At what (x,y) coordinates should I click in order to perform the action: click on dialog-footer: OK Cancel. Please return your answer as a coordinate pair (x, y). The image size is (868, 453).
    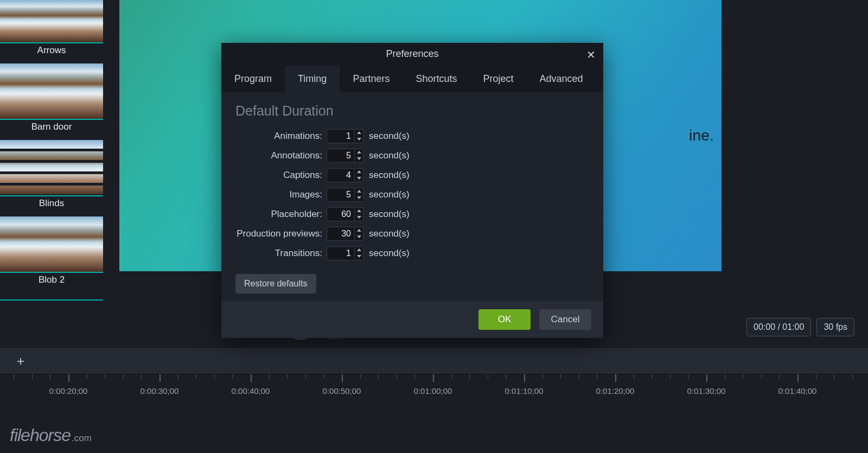
    Looking at the image, I should click on (412, 320).